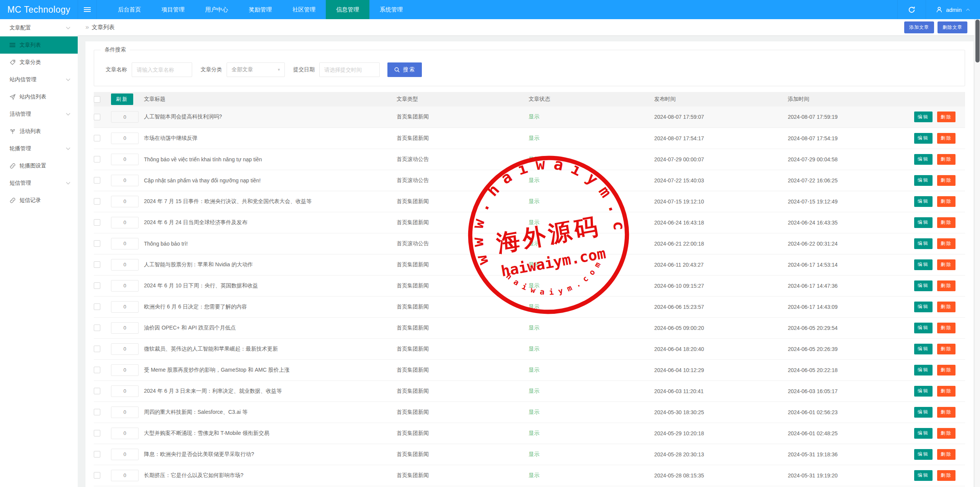 Image resolution: width=980 pixels, height=487 pixels. What do you see at coordinates (39, 131) in the screenshot?
I see `sidebar-item: 活动列表` at bounding box center [39, 131].